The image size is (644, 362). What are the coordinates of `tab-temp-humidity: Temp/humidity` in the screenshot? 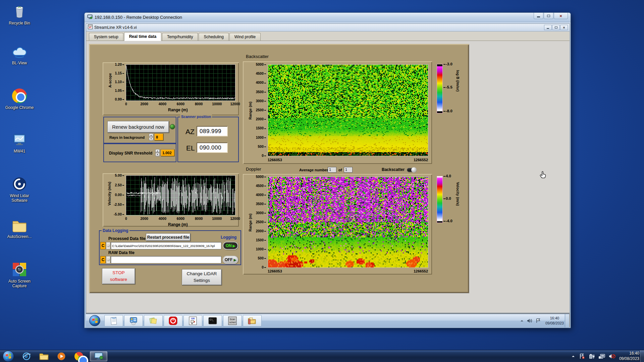 It's located at (180, 37).